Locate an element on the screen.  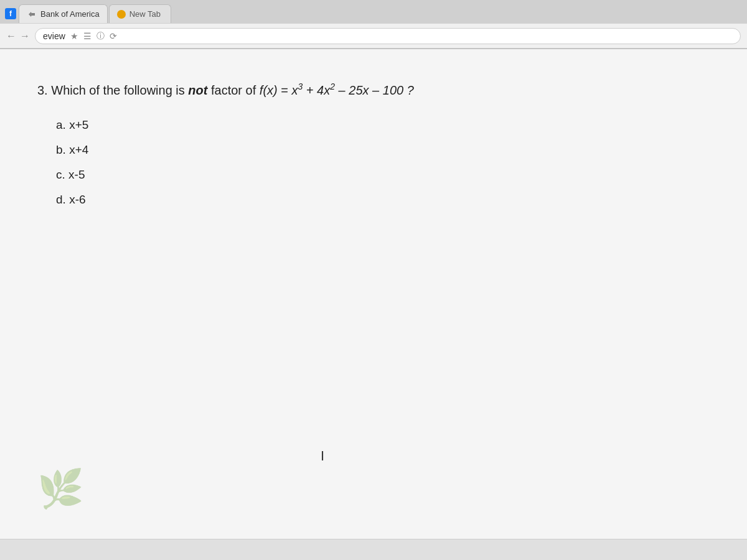
tab-bank-of-america: Bank of America is located at coordinates (63, 14).